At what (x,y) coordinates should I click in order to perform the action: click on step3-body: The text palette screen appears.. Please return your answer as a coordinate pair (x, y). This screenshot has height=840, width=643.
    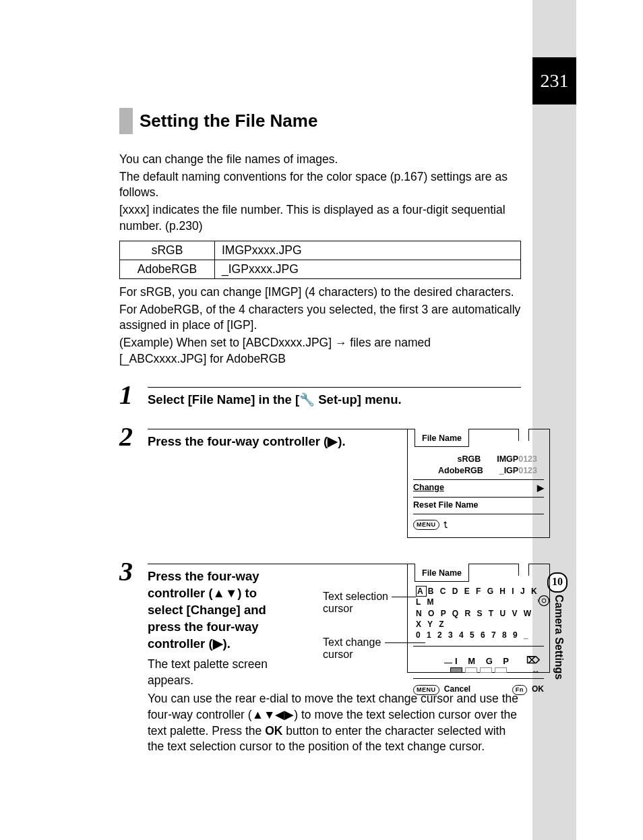
    Looking at the image, I should click on (215, 673).